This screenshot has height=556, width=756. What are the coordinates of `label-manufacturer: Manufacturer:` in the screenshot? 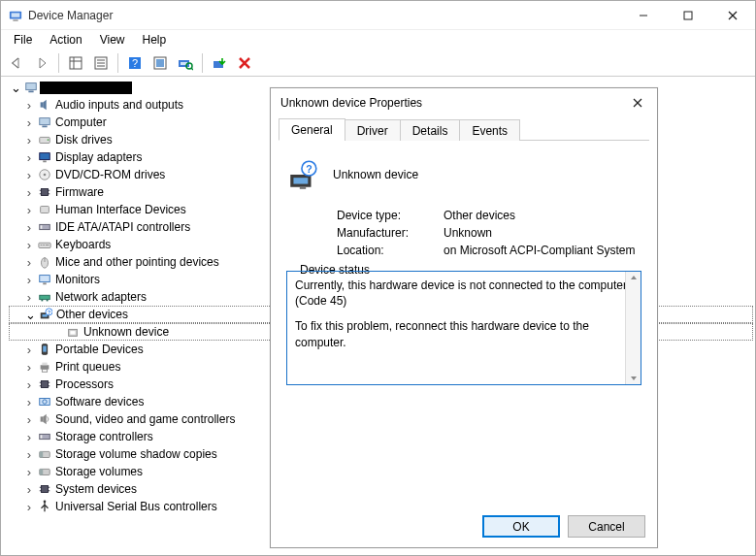 It's located at (390, 233).